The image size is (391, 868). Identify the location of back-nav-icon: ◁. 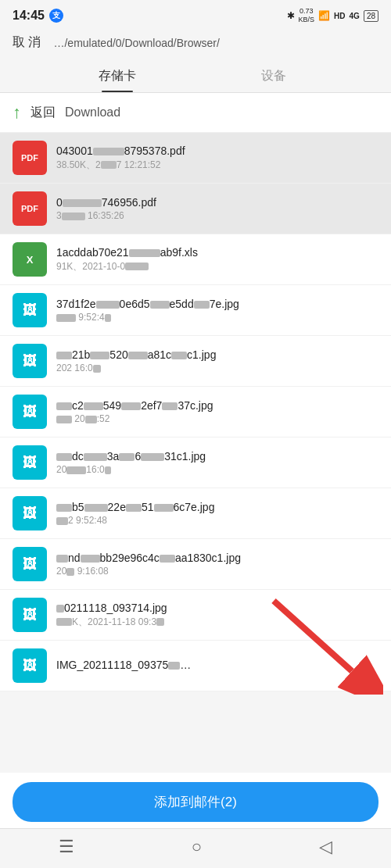
(325, 847).